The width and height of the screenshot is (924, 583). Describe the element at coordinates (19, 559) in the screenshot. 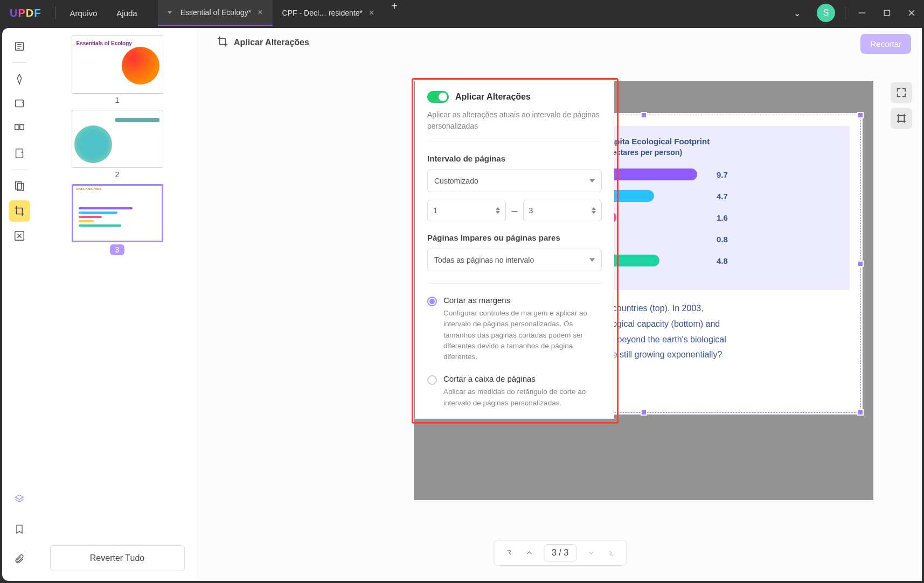

I see `attachment-icon` at that location.